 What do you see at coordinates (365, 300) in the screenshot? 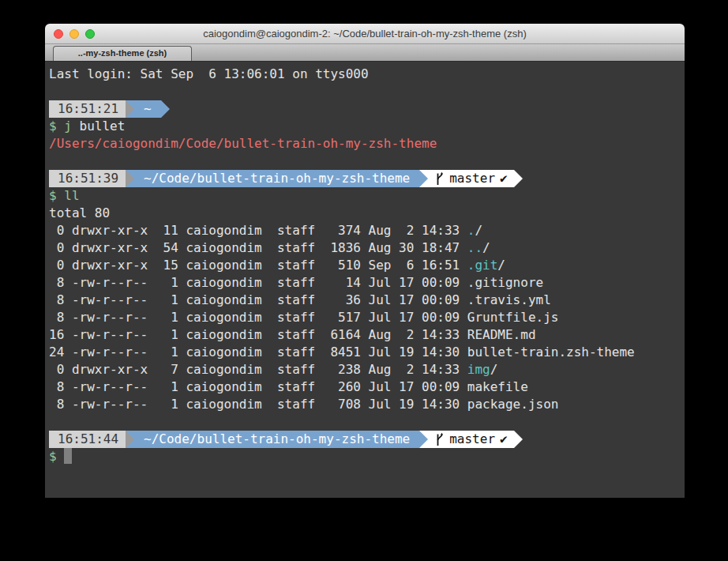
I see `listing-row: 8 -rw-r--r-- 1 caiogondim staff 36 Jul 1…` at bounding box center [365, 300].